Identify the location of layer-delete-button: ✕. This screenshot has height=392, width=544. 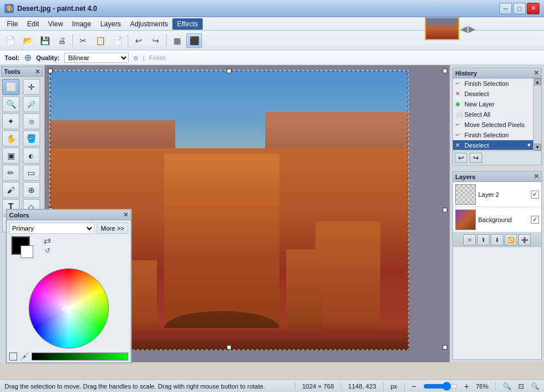
(470, 240).